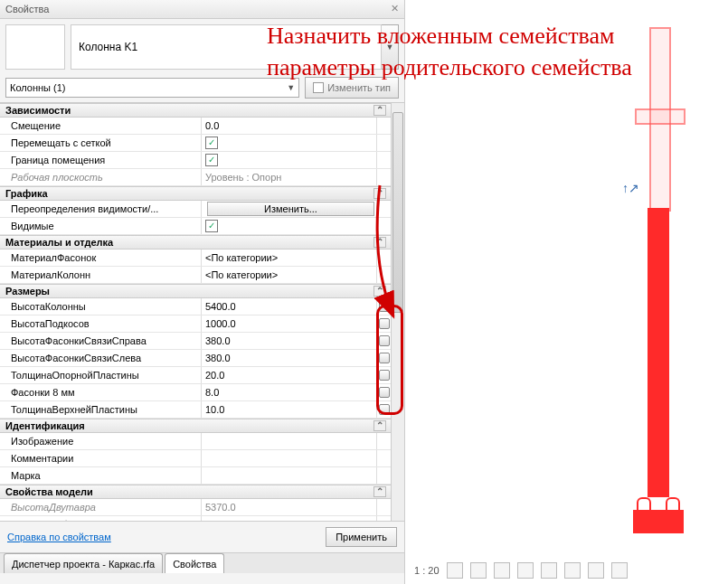  Describe the element at coordinates (288, 209) in the screenshot. I see `property-value: Изменить...` at that location.